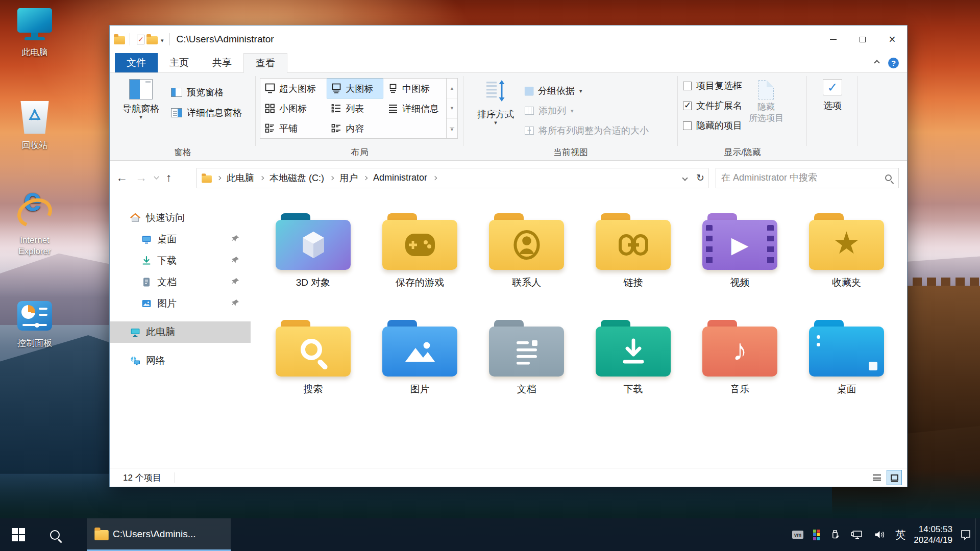 This screenshot has width=980, height=551. What do you see at coordinates (206, 92) in the screenshot?
I see `preview-pane-button: 预览窗格` at bounding box center [206, 92].